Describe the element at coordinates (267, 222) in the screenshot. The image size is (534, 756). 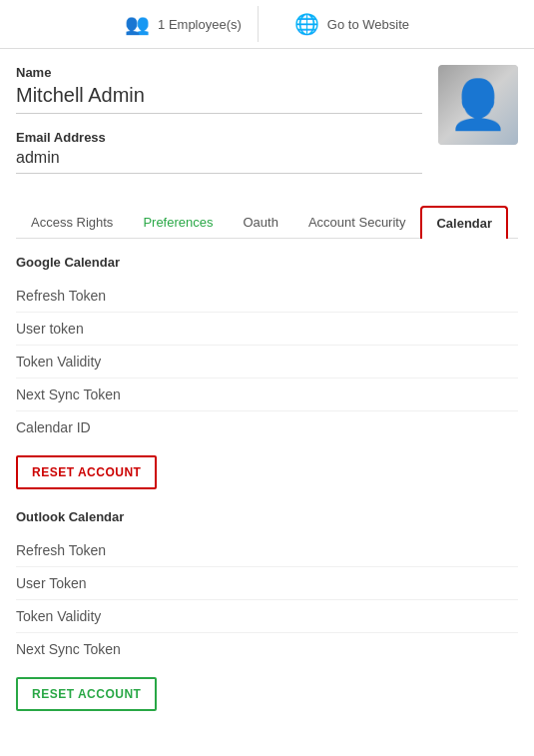
I see `tabs-bar: Access Rights Preferences Oauth Account …` at that location.